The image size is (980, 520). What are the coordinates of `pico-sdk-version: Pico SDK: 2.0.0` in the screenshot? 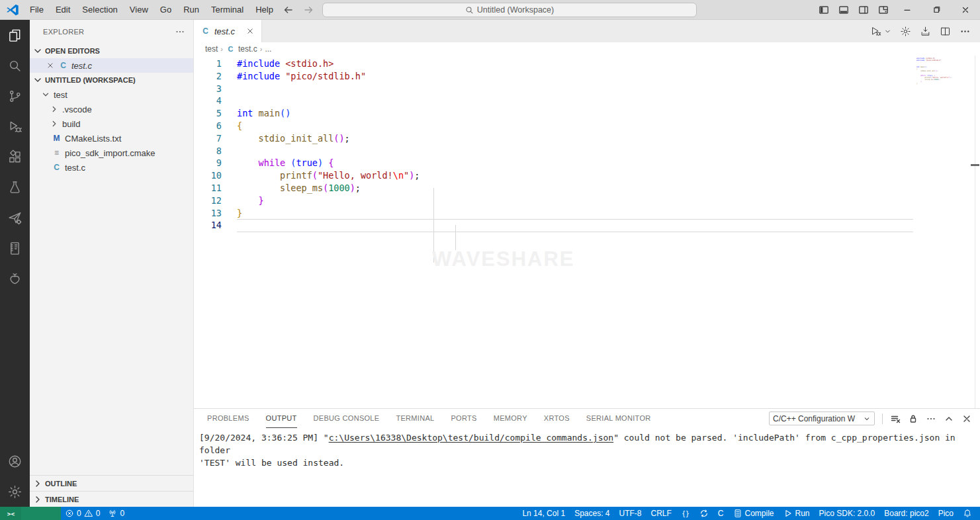 It's located at (847, 513).